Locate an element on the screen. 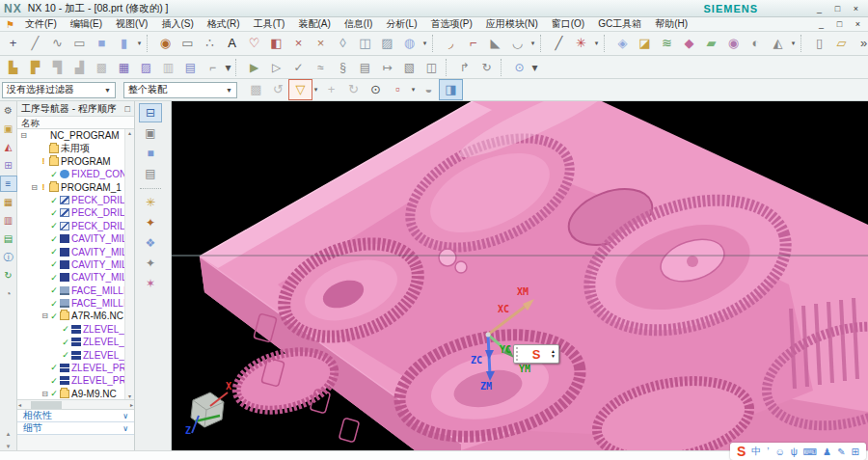 Image resolution: width=868 pixels, height=460 pixels. resource-bar-icon: ⚙ is located at coordinates (9, 110).